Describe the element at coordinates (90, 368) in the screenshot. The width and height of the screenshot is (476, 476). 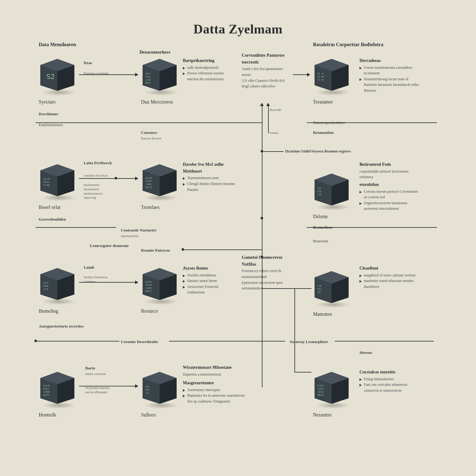
I see `lbl-bacto: Bacto` at that location.